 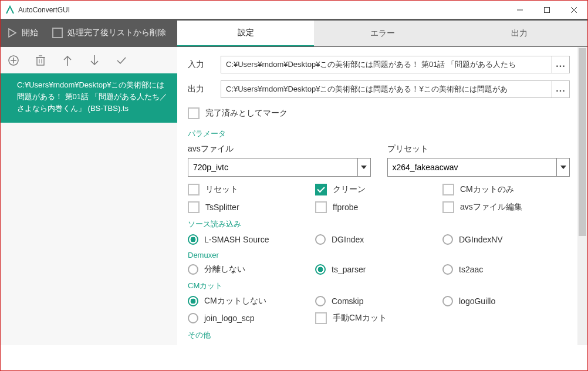 What do you see at coordinates (40, 60) in the screenshot?
I see `delete-button` at bounding box center [40, 60].